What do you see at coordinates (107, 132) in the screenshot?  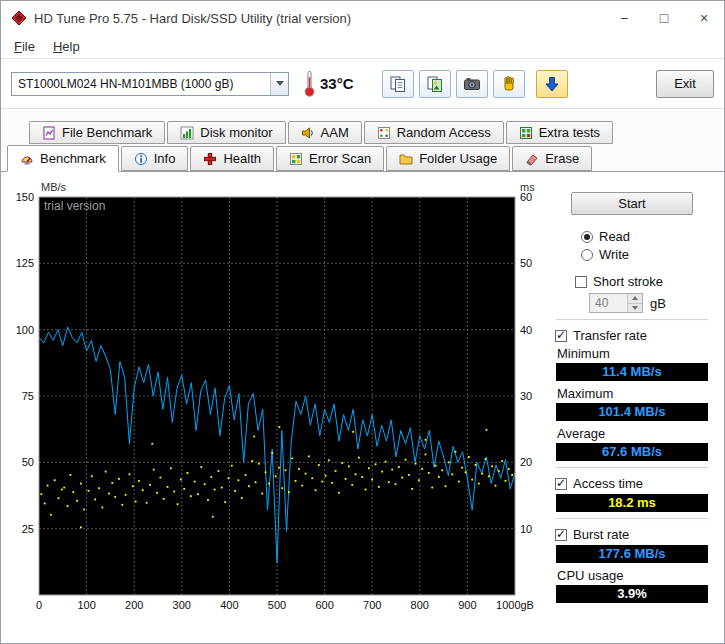 I see `tab-label: File Benchmark` at bounding box center [107, 132].